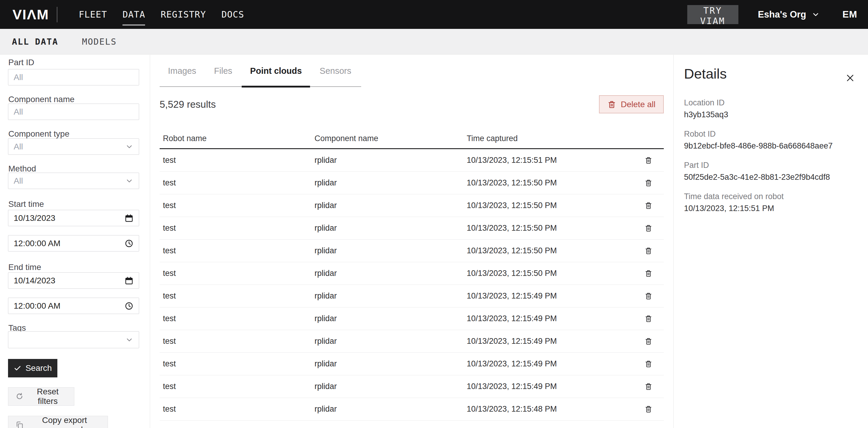 The height and width of the screenshot is (428, 868). Describe the element at coordinates (772, 177) in the screenshot. I see `part-id-detail-value: 50f25de2-5a3c-41e2-8b81-23e2f9b4cdf8` at that location.